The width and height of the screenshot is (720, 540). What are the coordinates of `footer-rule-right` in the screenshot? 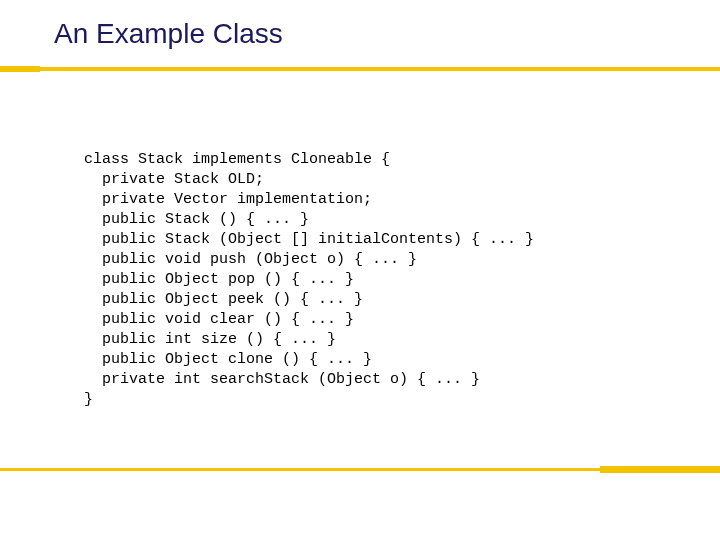 It's located at (660, 470).